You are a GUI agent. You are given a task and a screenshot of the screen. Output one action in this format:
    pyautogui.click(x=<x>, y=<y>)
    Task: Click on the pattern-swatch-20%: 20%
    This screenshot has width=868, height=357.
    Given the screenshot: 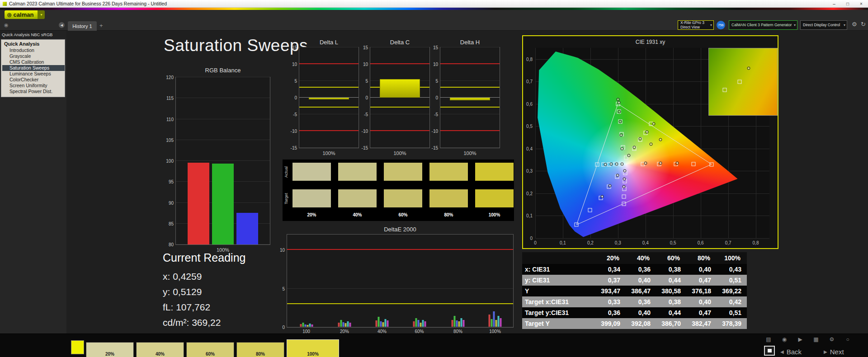 What is the action you would take?
    pyautogui.click(x=110, y=350)
    